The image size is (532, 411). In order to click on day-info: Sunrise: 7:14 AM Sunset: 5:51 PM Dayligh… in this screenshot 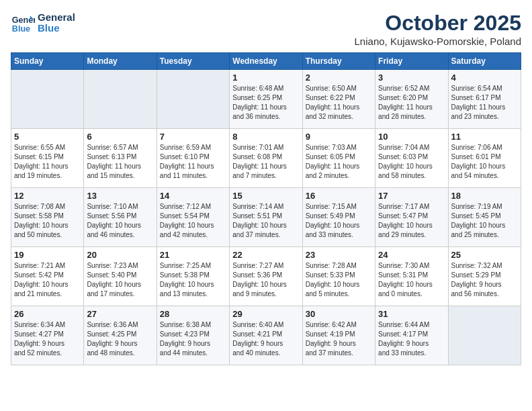, I will do `click(266, 221)`.